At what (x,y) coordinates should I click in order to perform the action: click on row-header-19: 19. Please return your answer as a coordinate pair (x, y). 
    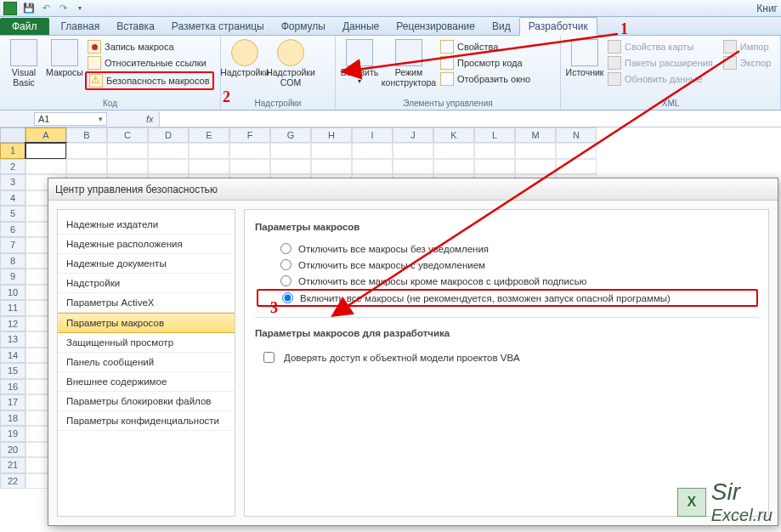
    Looking at the image, I should click on (13, 433).